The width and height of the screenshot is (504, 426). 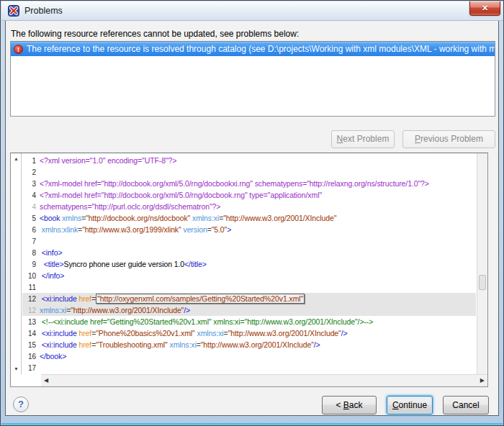 What do you see at coordinates (485, 8) in the screenshot?
I see `close-icon: ✕` at bounding box center [485, 8].